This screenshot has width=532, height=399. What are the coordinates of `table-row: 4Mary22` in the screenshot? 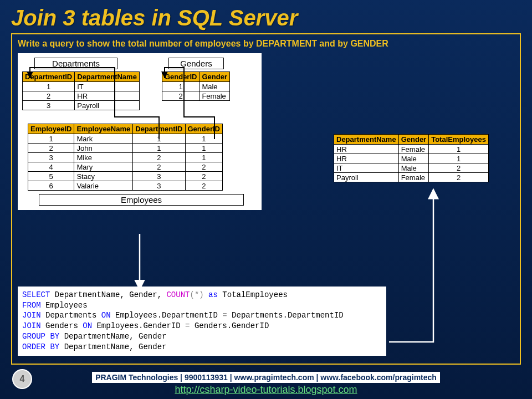 It's located at (125, 167).